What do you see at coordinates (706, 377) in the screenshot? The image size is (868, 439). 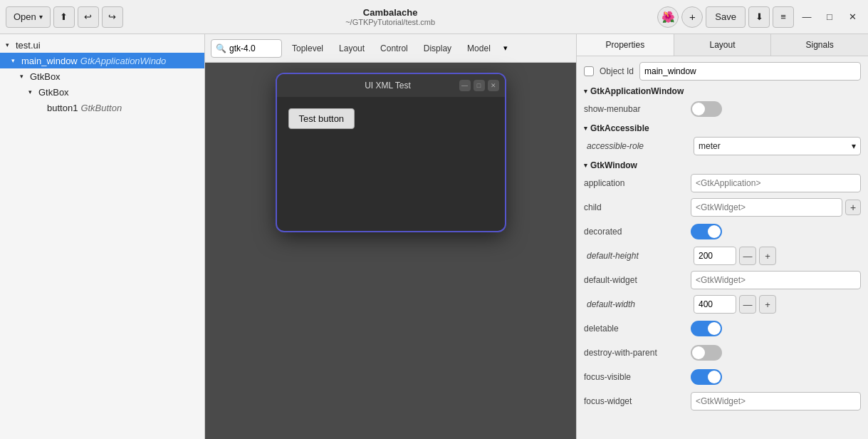 I see `prop-toggle-focus-visible` at bounding box center [706, 377].